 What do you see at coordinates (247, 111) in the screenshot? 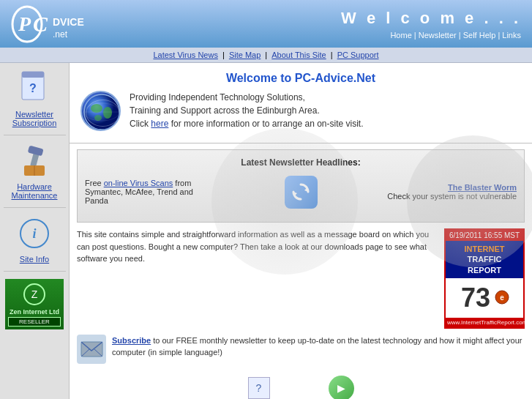
I see `welcome-text: Providing Independent Technology Solutio…` at bounding box center [247, 111].